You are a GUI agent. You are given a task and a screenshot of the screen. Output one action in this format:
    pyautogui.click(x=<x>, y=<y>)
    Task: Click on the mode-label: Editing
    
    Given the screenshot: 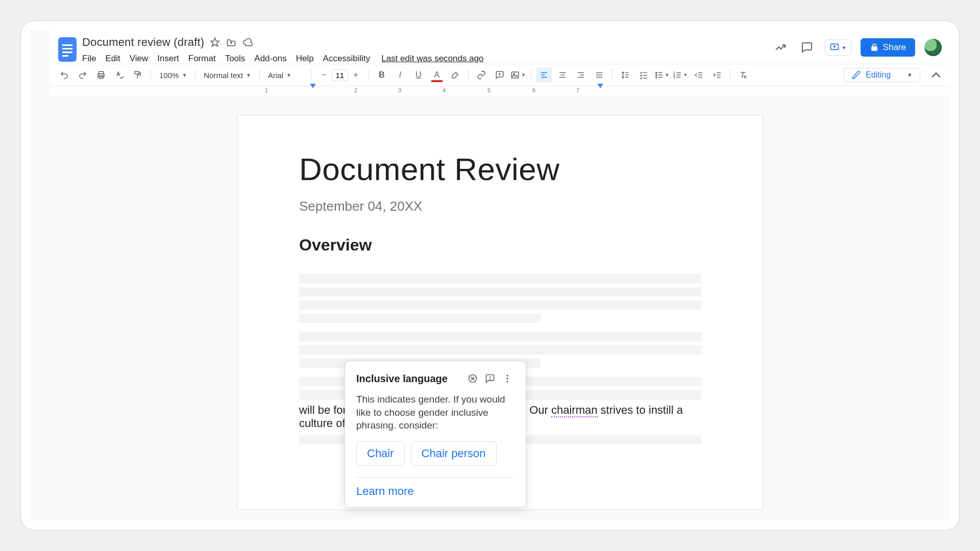 What is the action you would take?
    pyautogui.click(x=878, y=75)
    